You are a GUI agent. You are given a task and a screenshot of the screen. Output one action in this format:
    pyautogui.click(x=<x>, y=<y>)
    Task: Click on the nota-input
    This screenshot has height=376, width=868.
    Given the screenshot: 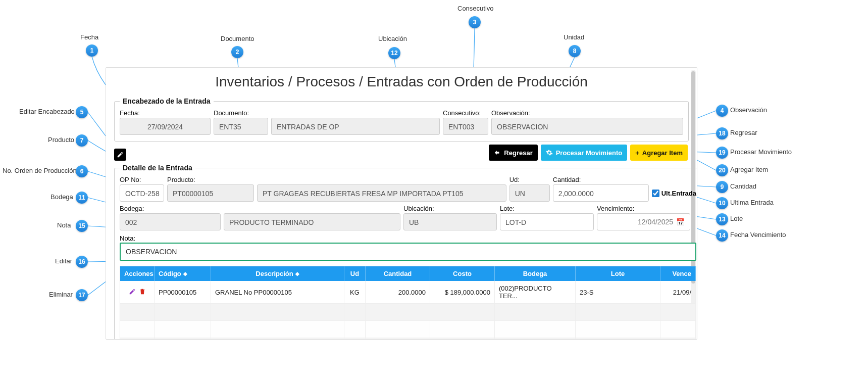 What is the action you would take?
    pyautogui.click(x=408, y=252)
    